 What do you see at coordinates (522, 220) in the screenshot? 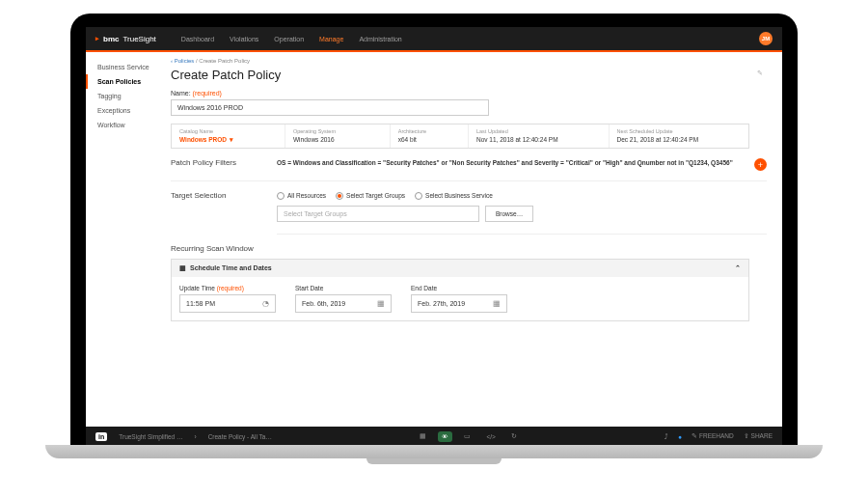
I see `target-input-row: Select Target Groups Browse…` at bounding box center [522, 220].